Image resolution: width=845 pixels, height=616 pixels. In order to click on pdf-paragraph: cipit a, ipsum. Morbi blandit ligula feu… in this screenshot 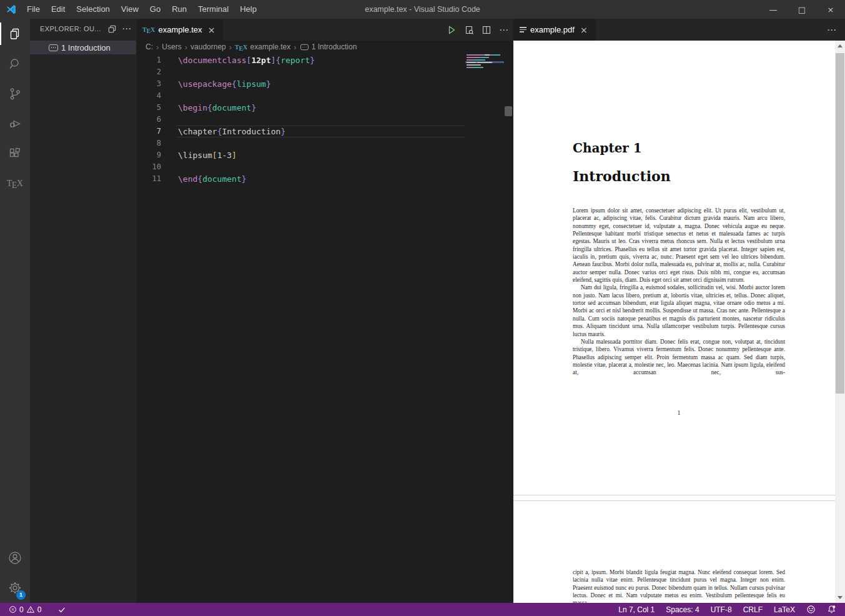, I will do `click(679, 586)`.